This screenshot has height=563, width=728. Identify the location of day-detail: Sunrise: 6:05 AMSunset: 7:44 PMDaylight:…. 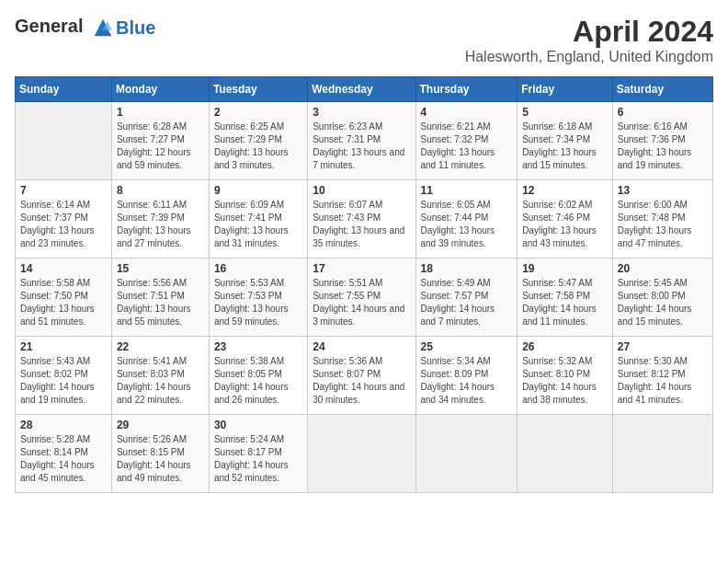
(467, 224).